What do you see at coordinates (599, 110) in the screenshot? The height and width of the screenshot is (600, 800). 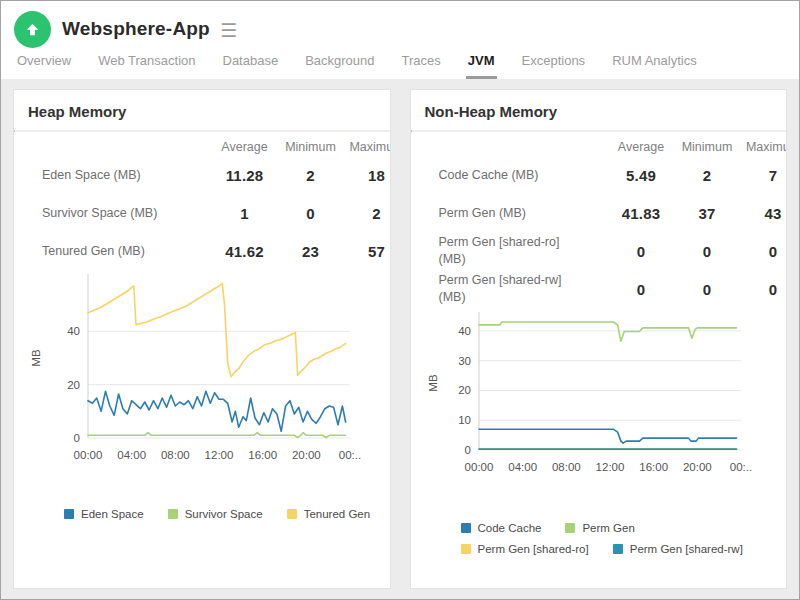 I see `panel-title: Non-Heap Memory` at bounding box center [599, 110].